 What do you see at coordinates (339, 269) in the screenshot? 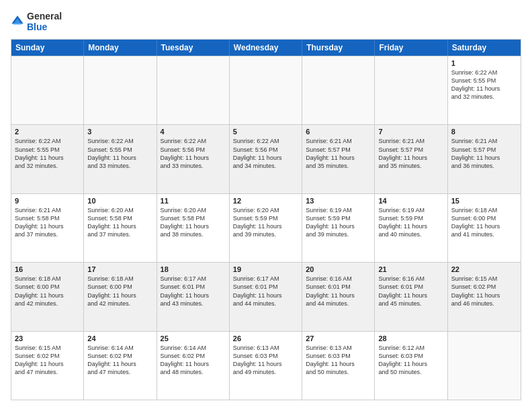
I see `day-number: 20` at bounding box center [339, 269].